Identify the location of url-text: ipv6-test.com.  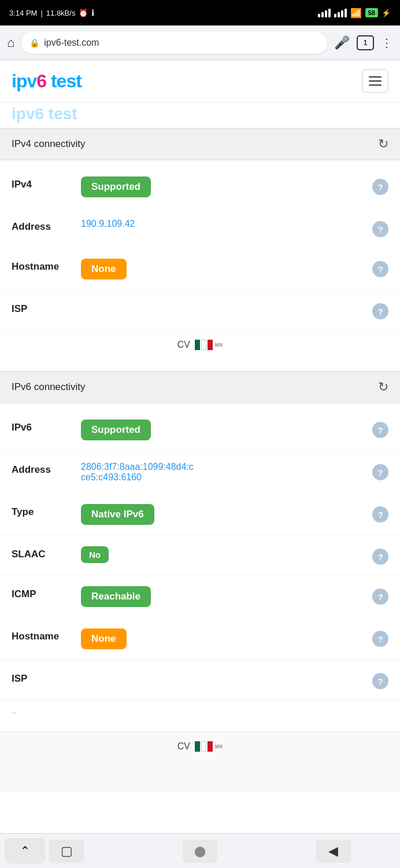
(182, 43).